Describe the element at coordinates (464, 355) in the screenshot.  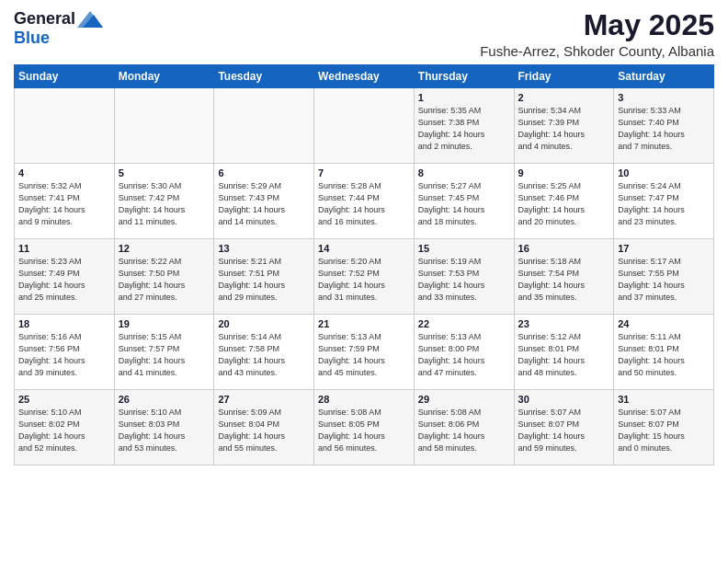
I see `day-info: Sunrise: 5:13 AM Sunset: 8:00 PM Dayligh…` at that location.